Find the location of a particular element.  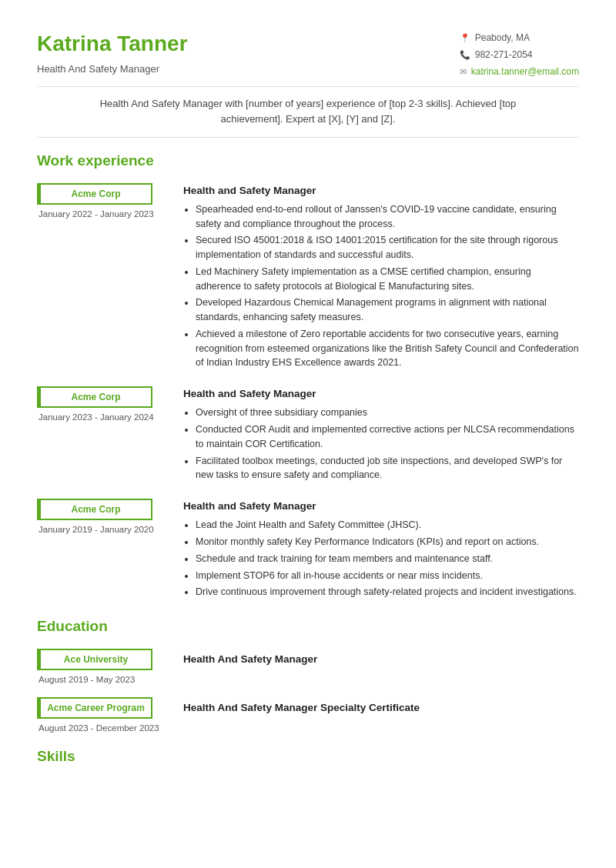

work-bullets-2: Oversight of three subsidiary companies … is located at coordinates (381, 444).